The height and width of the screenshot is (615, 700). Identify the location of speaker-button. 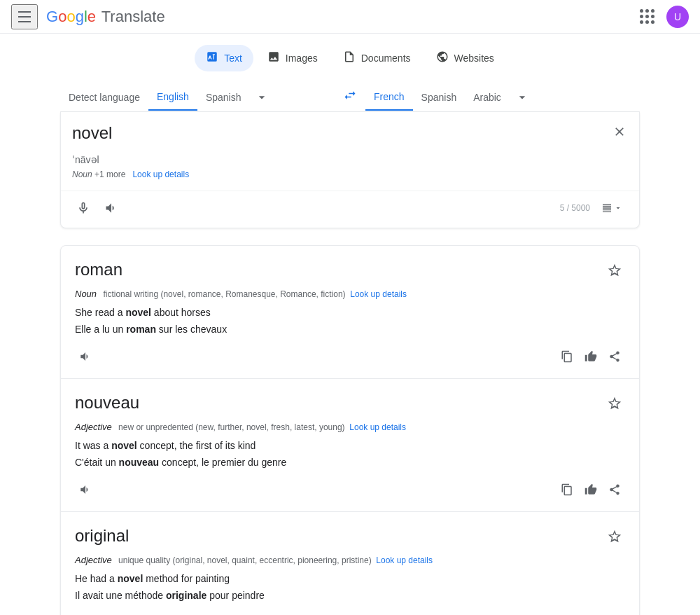
(111, 208).